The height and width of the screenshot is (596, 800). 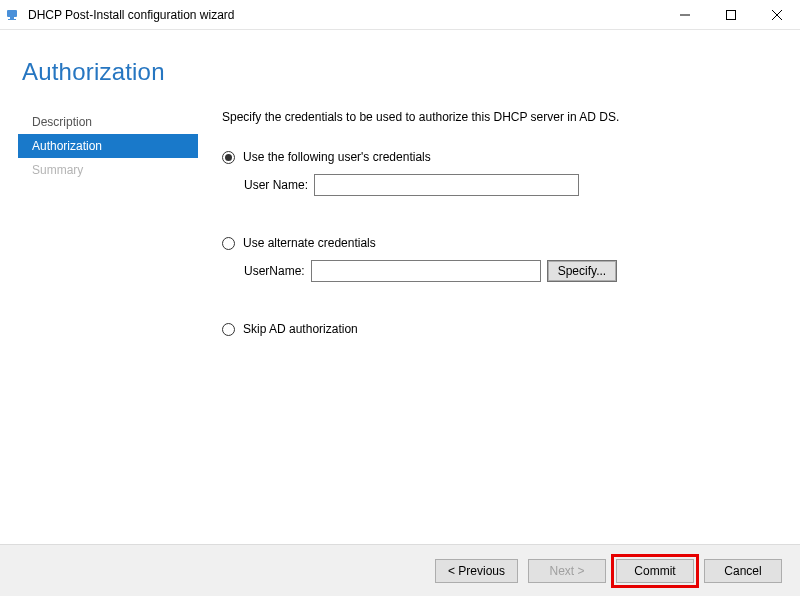 What do you see at coordinates (495, 157) in the screenshot?
I see `radio-row-use-following: Use the following user's credentials` at bounding box center [495, 157].